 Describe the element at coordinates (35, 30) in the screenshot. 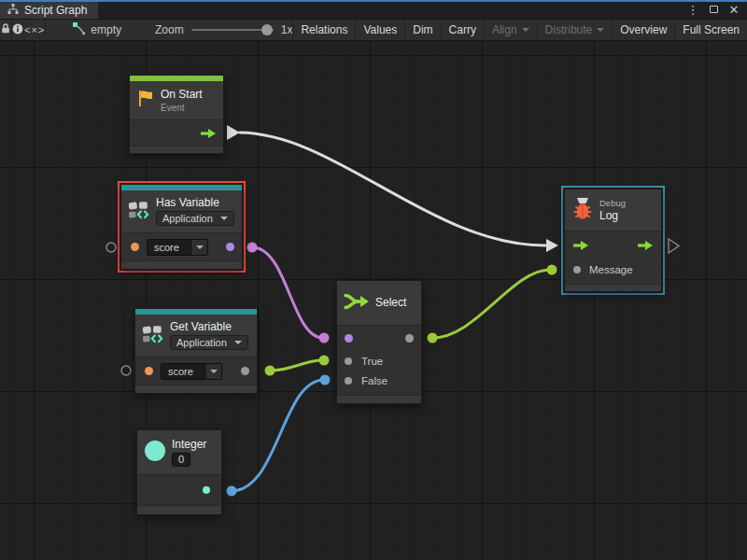

I see `code-tags-button: <×>` at that location.